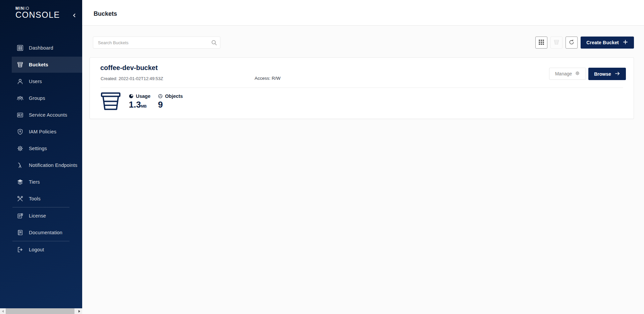 The height and width of the screenshot is (314, 644). Describe the element at coordinates (79, 311) in the screenshot. I see `scroll-right-arrow` at that location.